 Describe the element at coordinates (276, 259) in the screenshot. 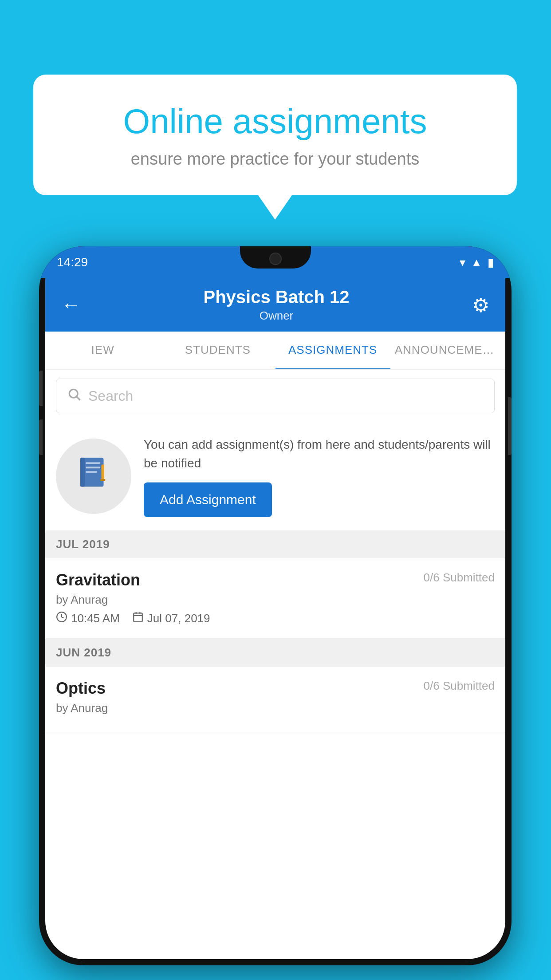

I see `phone-camera` at that location.